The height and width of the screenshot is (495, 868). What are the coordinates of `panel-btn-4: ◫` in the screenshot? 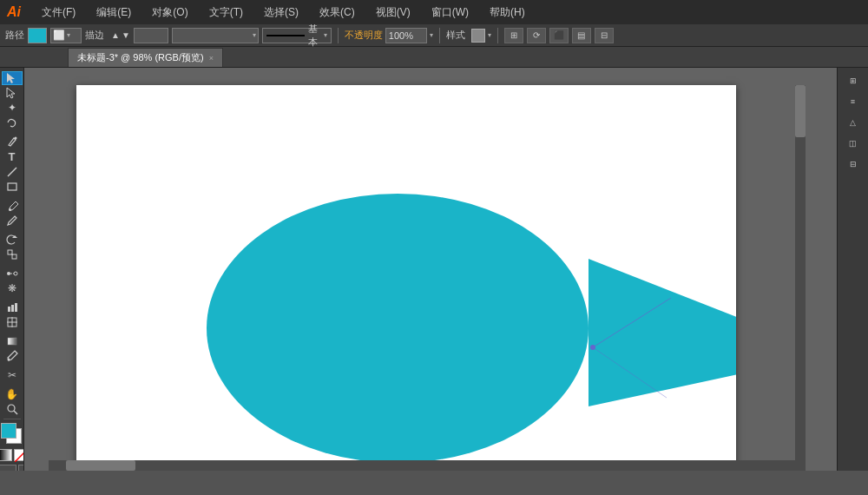 It's located at (853, 143).